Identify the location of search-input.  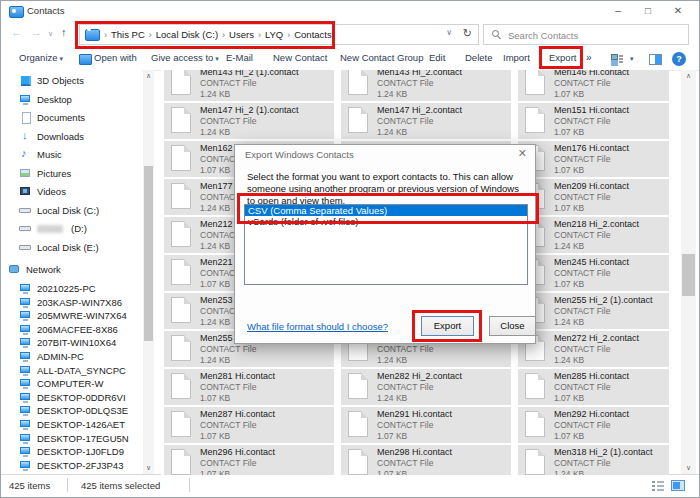
(596, 35).